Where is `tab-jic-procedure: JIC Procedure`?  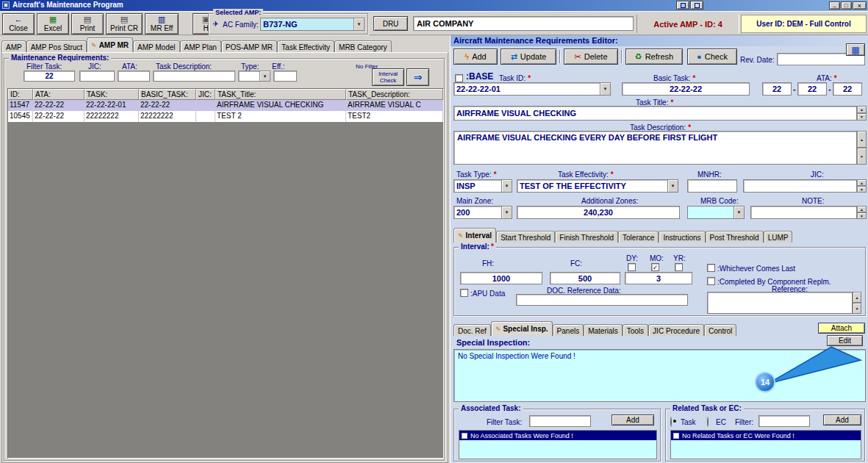
tab-jic-procedure: JIC Procedure is located at coordinates (676, 330).